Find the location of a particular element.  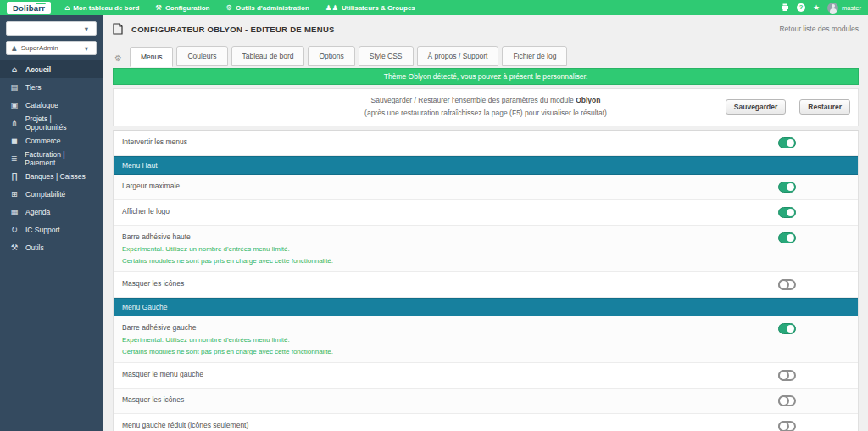

tab-menus: Menus is located at coordinates (152, 57).